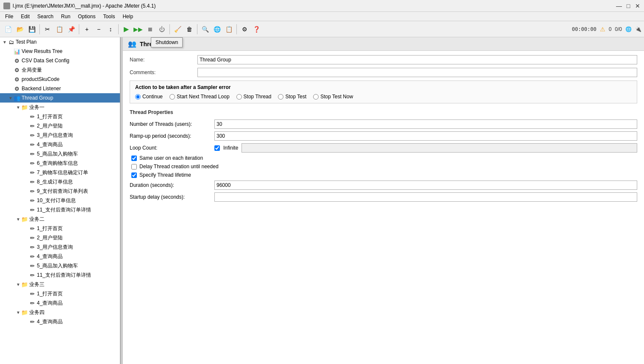 The image size is (644, 364). What do you see at coordinates (109, 17) in the screenshot?
I see `menu-tools: Tools` at bounding box center [109, 17].